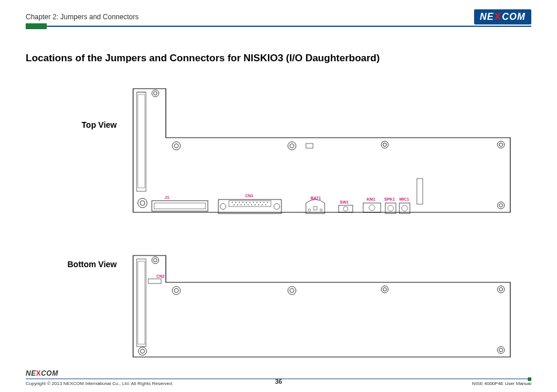 This screenshot has height=392, width=557. What do you see at coordinates (82, 264) in the screenshot?
I see `bottom-view-label: Bottom View` at bounding box center [82, 264].